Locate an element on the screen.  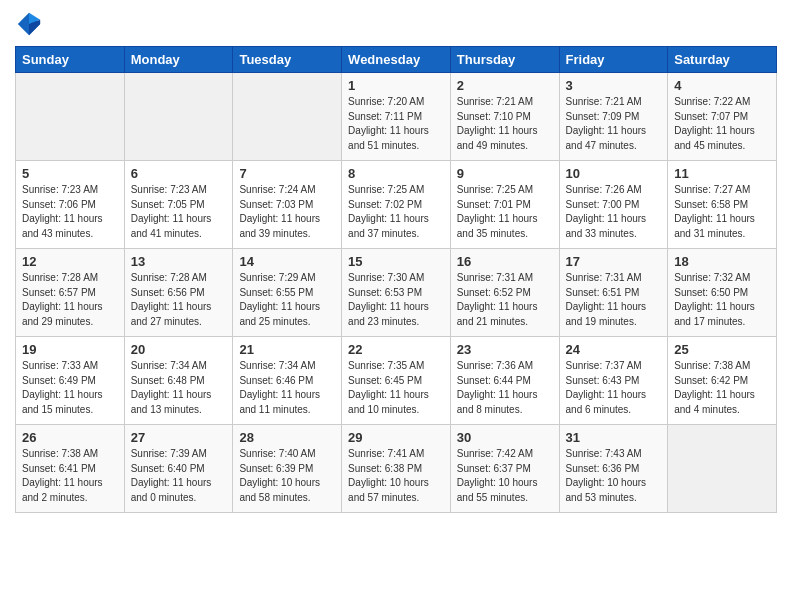
calendar-cell: 2Sunrise: 7:21 AM Sunset: 7:10 PM Daylig… is located at coordinates (504, 117).